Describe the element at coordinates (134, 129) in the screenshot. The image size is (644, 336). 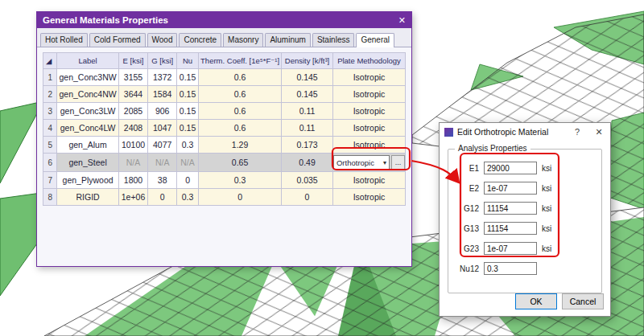
I see `cell-e: 2408` at that location.